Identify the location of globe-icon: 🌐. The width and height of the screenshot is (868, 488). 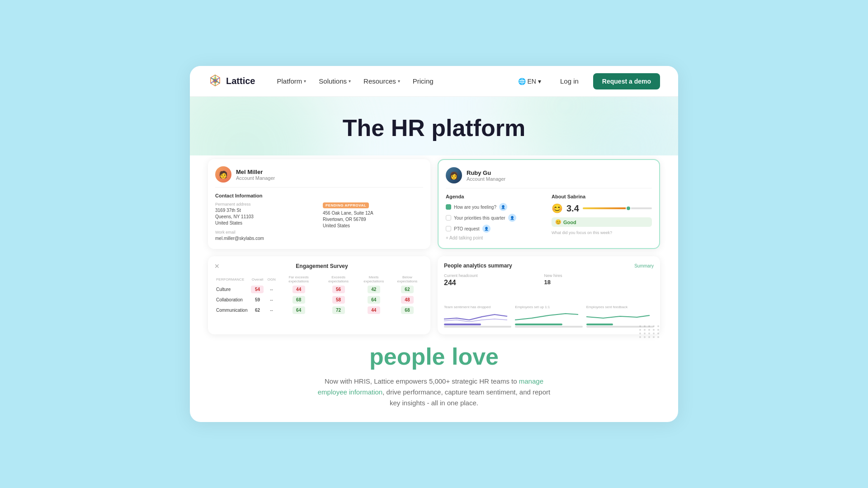
(522, 81).